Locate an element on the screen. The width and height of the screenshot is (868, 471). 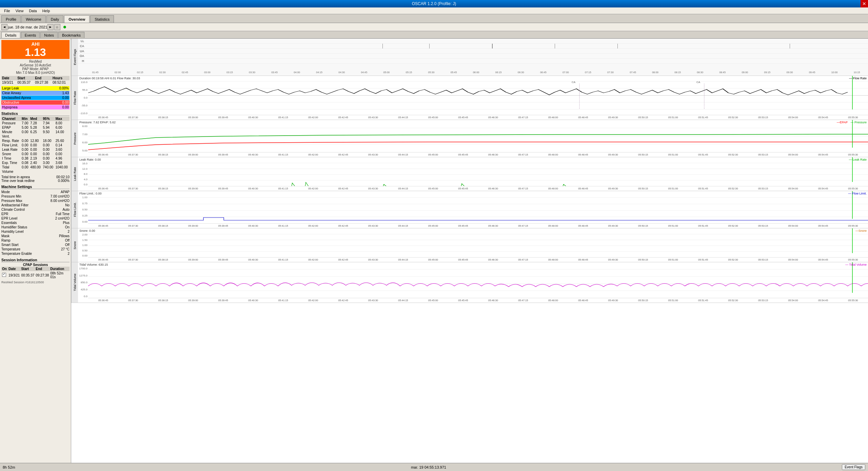
obstructive-value: 0.00 is located at coordinates (66, 102).